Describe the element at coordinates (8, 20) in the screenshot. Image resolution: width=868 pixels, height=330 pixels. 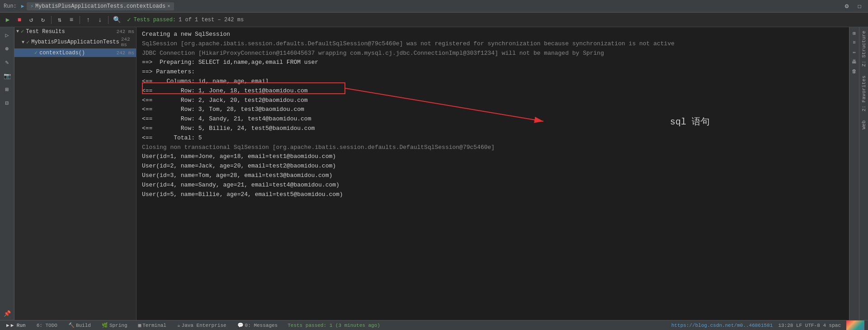
I see `play-button: ▶` at that location.